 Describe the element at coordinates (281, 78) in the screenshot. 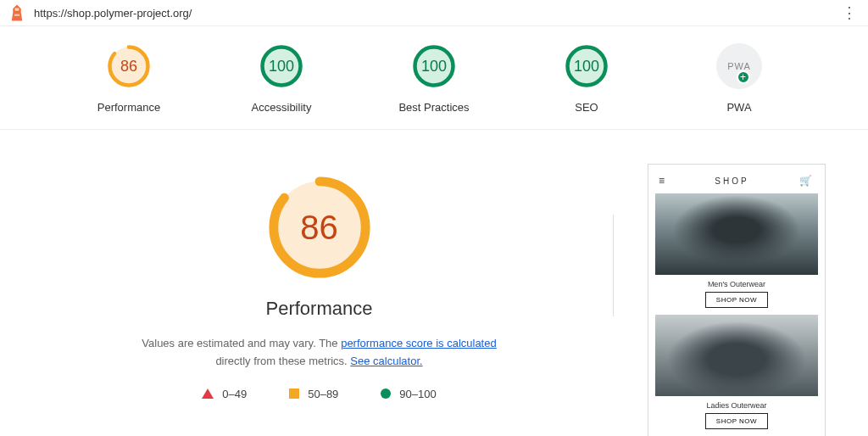

I see `gauge-accessibility: 100 Accessibility` at that location.